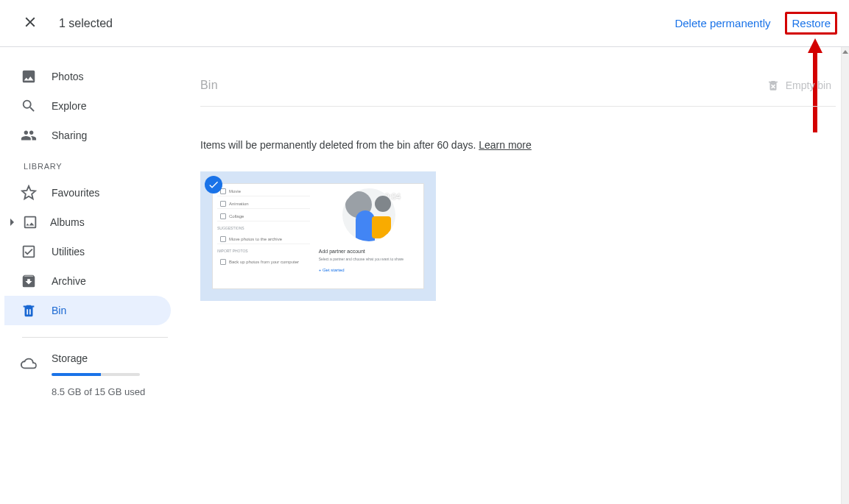 This screenshot has height=504, width=849. Describe the element at coordinates (88, 252) in the screenshot. I see `sidebar-item-utilities: Utilities` at that location.